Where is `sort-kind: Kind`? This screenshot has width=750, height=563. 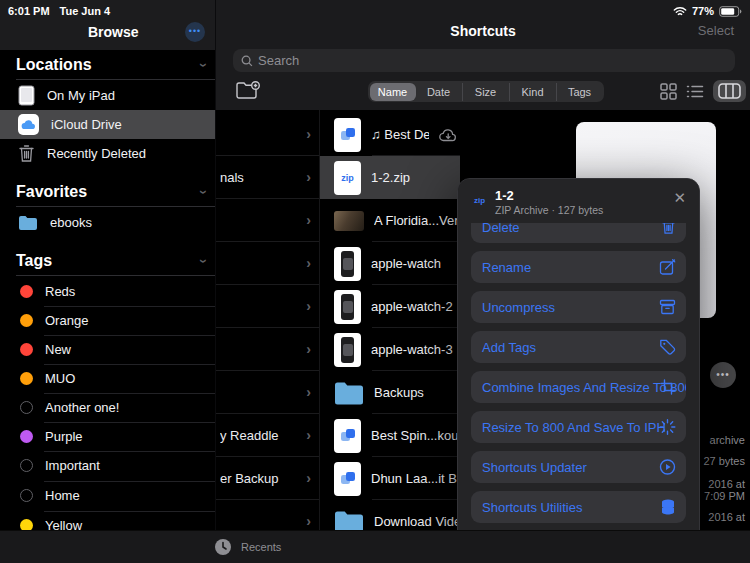 sort-kind: Kind is located at coordinates (532, 92).